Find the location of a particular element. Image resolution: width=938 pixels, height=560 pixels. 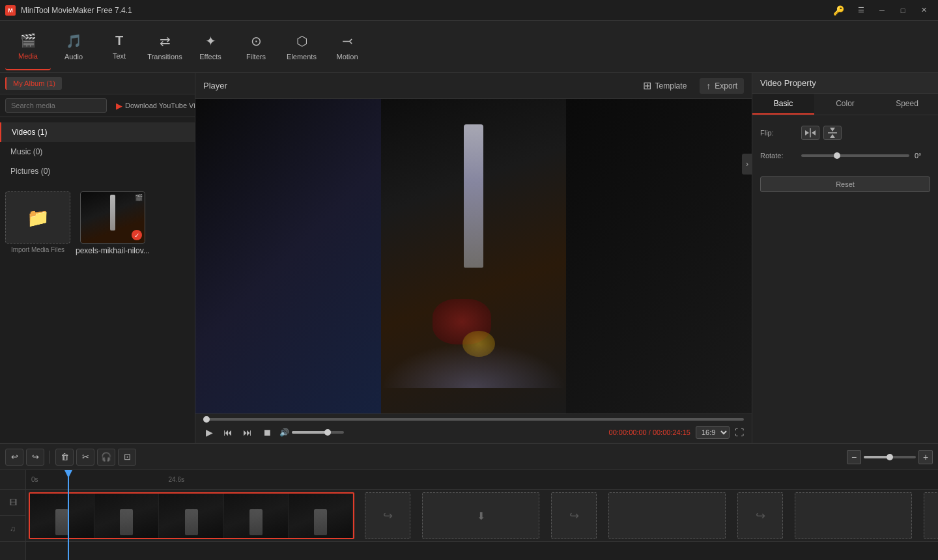

sidebar-item-pictures: Pictures (0) is located at coordinates (98, 171).